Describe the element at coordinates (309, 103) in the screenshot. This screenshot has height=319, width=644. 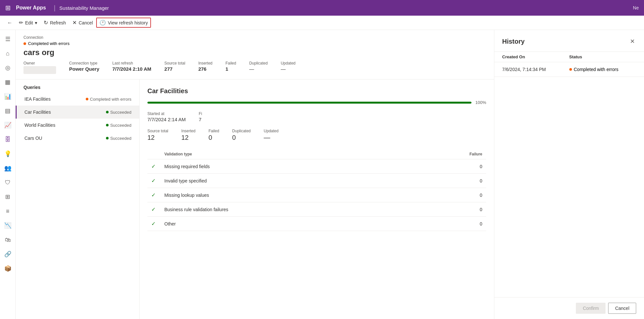
I see `progress-bar-fill` at that location.